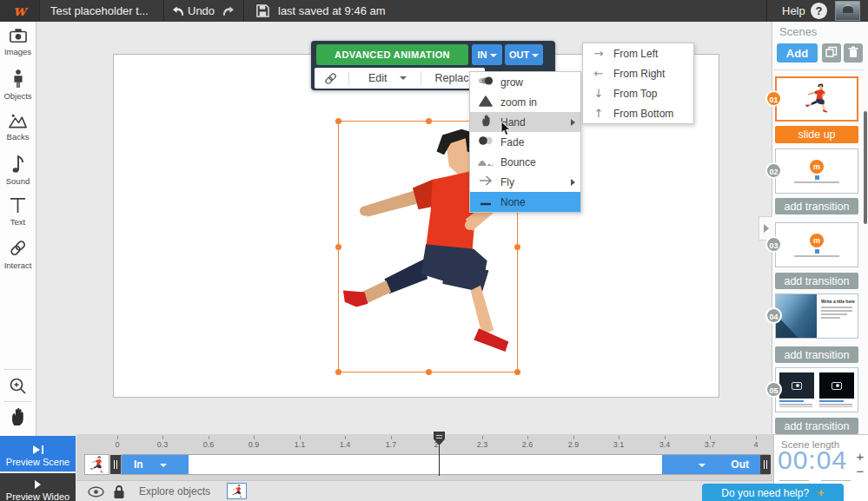  I want to click on out-segment: Out, so click(711, 465).